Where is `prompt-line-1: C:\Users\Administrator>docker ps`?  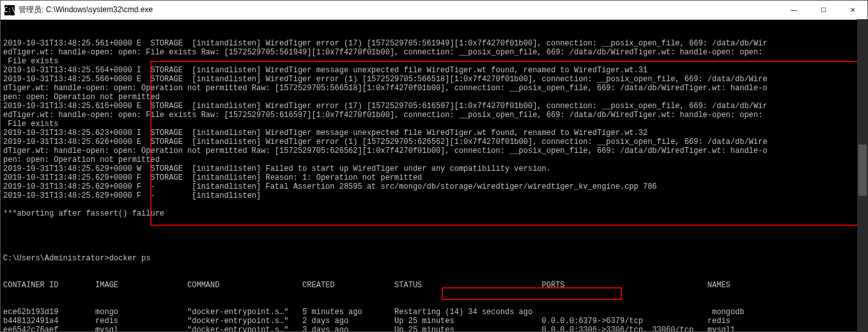 prompt-line-1: C:\Users\Administrator>docker ps is located at coordinates (434, 258).